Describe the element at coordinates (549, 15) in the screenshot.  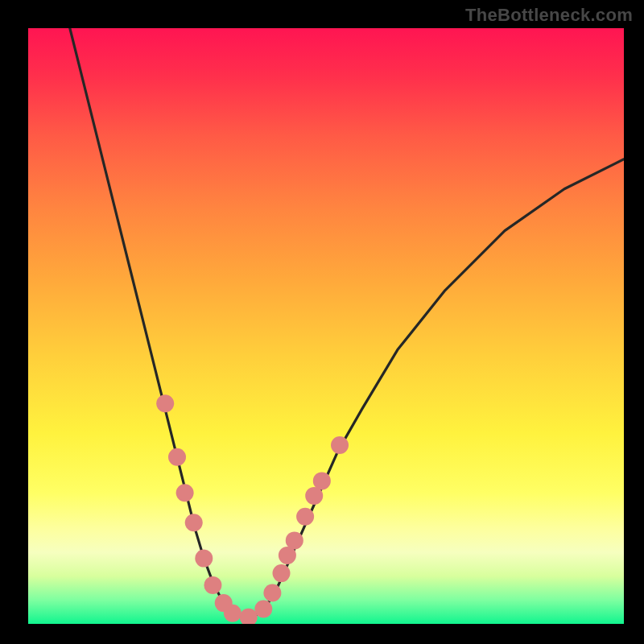
I see `watermark-text: TheBottleneck.com` at that location.